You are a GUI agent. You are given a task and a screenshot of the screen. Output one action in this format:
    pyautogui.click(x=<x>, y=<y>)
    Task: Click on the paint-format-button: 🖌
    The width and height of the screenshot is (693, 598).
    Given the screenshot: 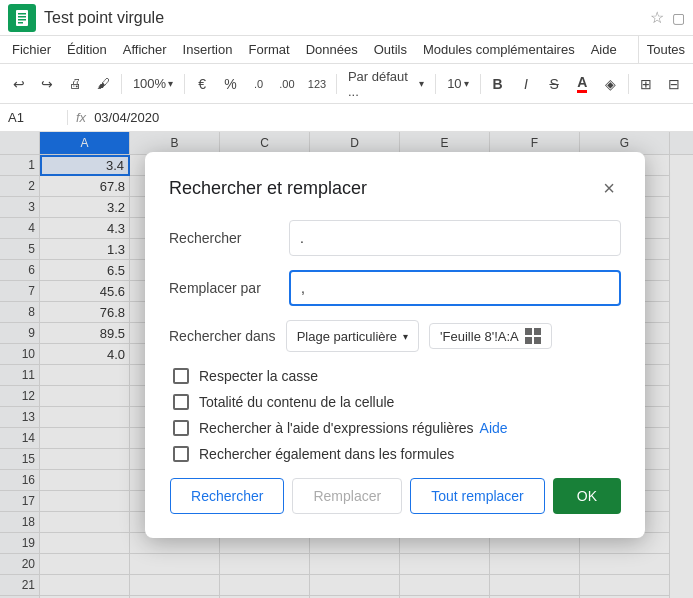 What is the action you would take?
    pyautogui.click(x=104, y=84)
    